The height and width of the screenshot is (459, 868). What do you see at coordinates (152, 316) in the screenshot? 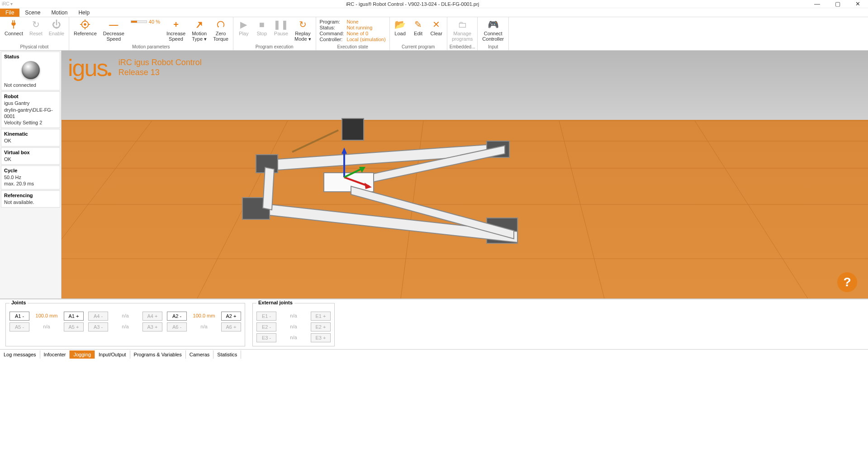
I see `joint-plus-button: A4 +` at bounding box center [152, 316].